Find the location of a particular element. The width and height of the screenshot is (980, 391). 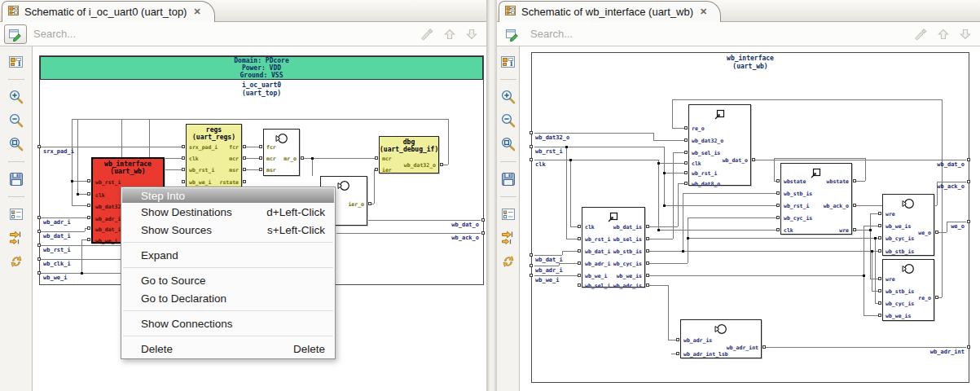

tab-schematic-uart-top: Schematic of i_oc_uart0 (uart_top) ✕ is located at coordinates (108, 11).